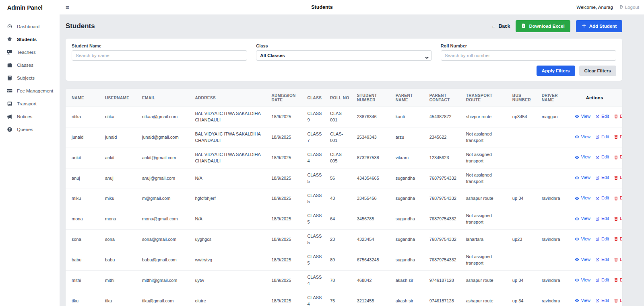 The height and width of the screenshot is (306, 644). Describe the element at coordinates (341, 138) in the screenshot. I see `cell-roll-no: CLAS-001` at that location.